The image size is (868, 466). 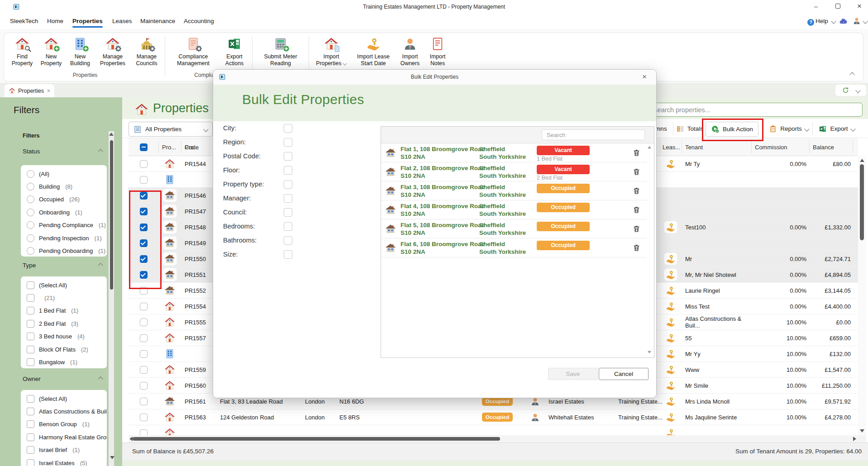 I want to click on dialog-search-input, so click(x=593, y=135).